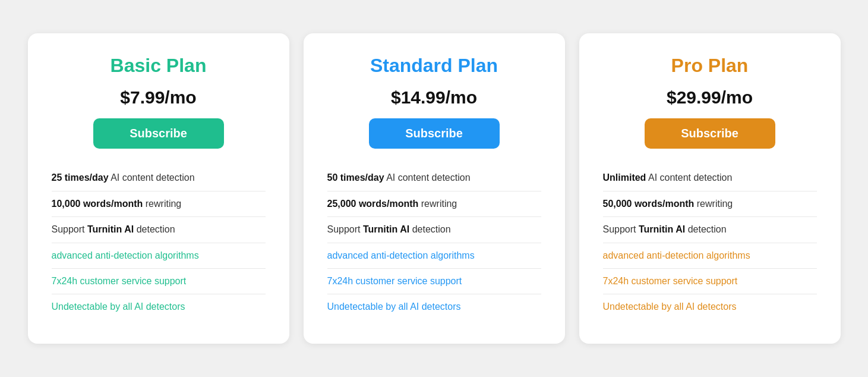  Describe the element at coordinates (709, 98) in the screenshot. I see `pro-plan-price: $29.99/mo` at that location.